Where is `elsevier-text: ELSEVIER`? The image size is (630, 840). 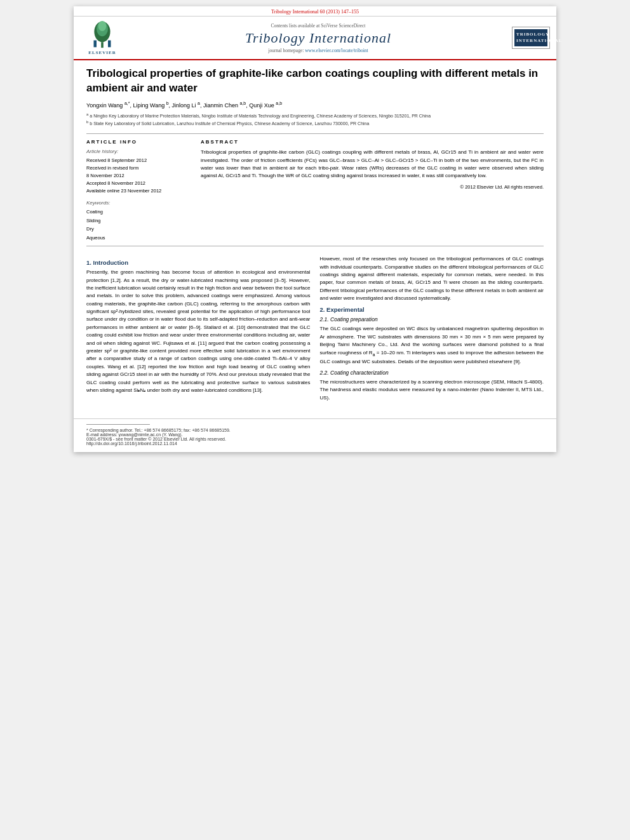
elsevier-text: ELSEVIER is located at coordinates (102, 53).